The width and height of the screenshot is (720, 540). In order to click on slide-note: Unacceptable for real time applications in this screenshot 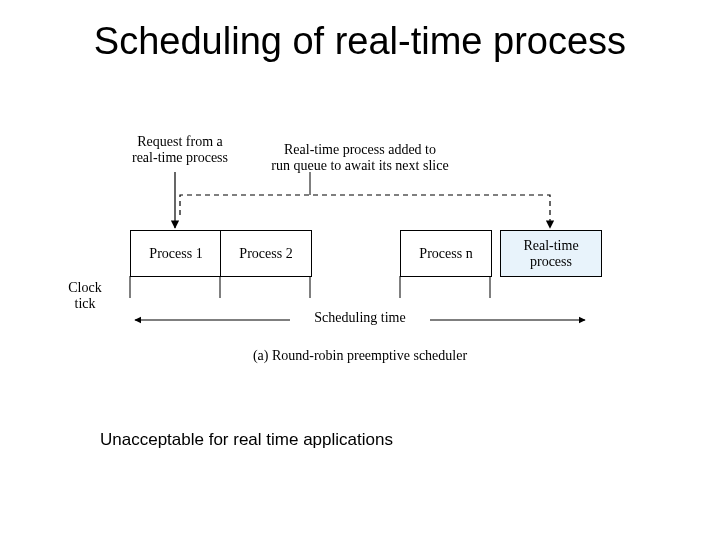, I will do `click(246, 440)`.